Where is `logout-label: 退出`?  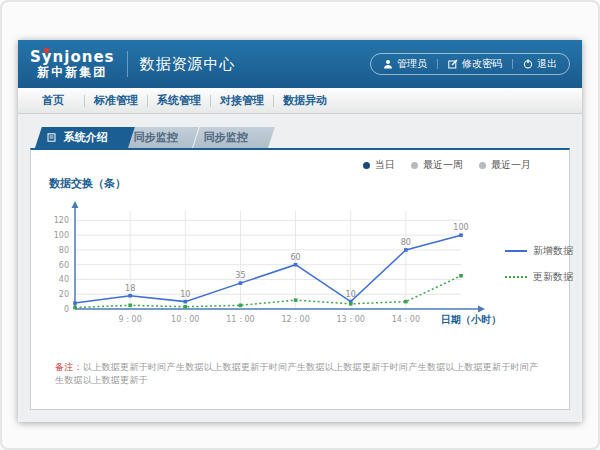 logout-label: 退出 is located at coordinates (547, 64).